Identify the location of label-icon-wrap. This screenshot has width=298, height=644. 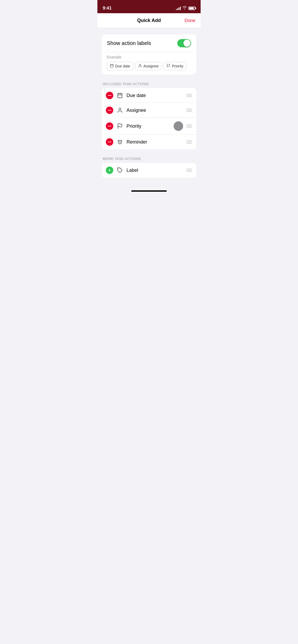
(120, 170).